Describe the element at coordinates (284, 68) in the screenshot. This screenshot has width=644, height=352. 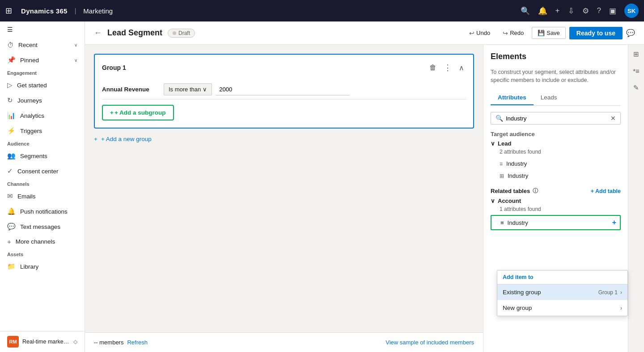
I see `group-header: Group 1 🗑 ⋮ ∧` at that location.